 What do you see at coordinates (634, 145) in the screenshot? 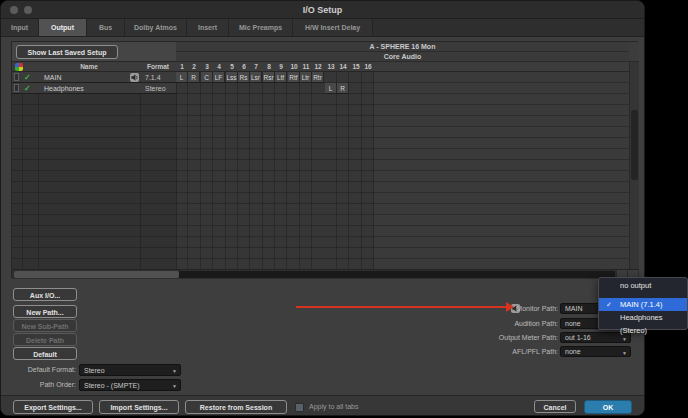
I see `vertical-scrollbar-thumb` at bounding box center [634, 145].